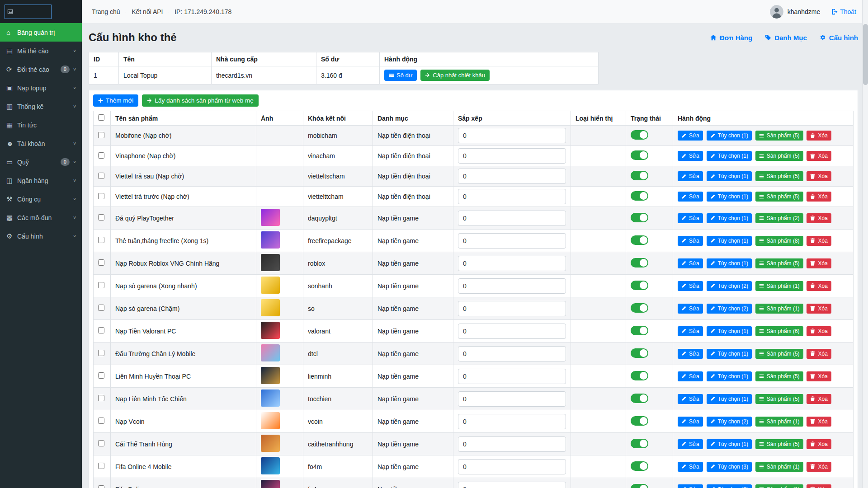 Image resolution: width=868 pixels, height=488 pixels. Describe the element at coordinates (106, 12) in the screenshot. I see `breadcrumb-home: Trang chủ` at that location.